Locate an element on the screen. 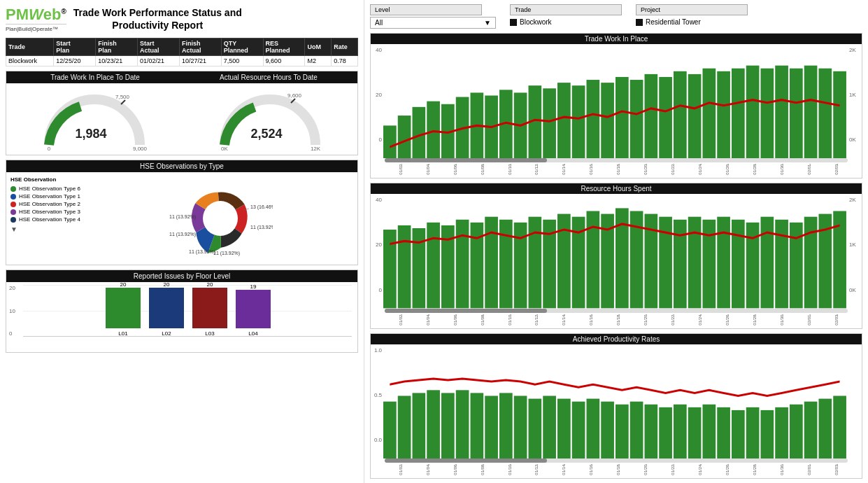 Image resolution: width=868 pixels, height=483 pixels. hse-legend-header: HSE Observation is located at coordinates (45, 179).